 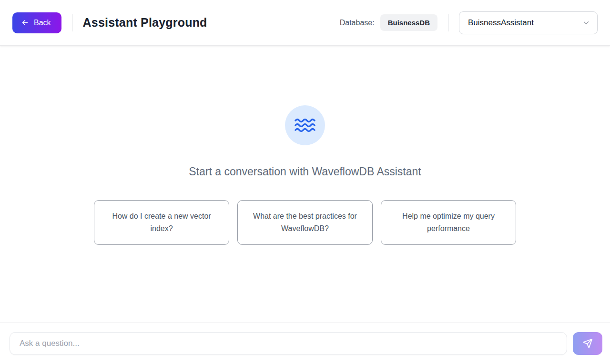 I want to click on question-input, so click(x=288, y=344).